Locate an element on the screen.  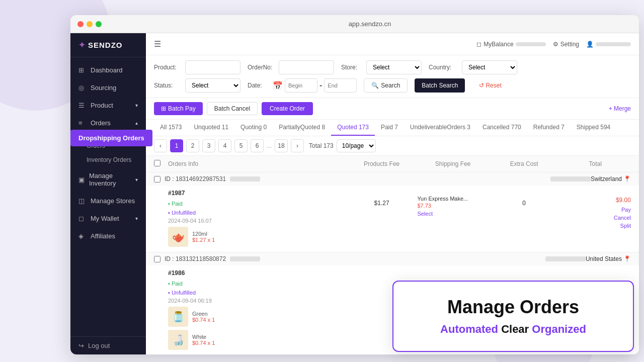
country-filter-label: Country: is located at coordinates (442, 67).